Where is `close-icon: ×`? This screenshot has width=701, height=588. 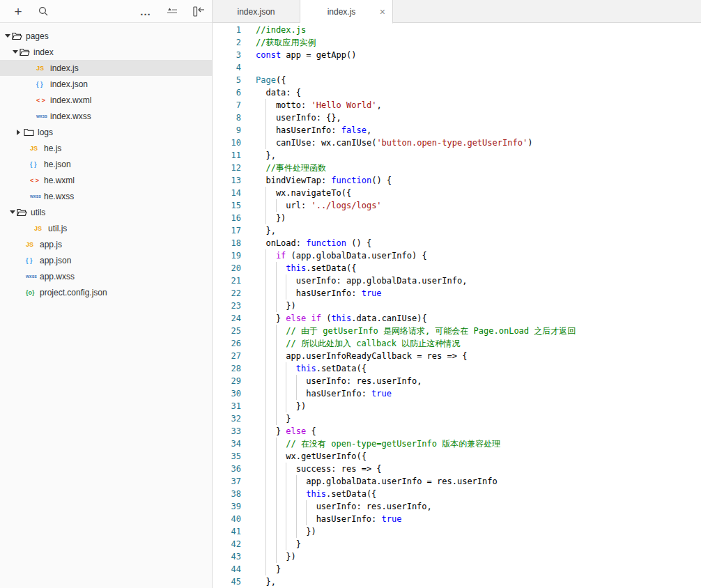 close-icon: × is located at coordinates (383, 12).